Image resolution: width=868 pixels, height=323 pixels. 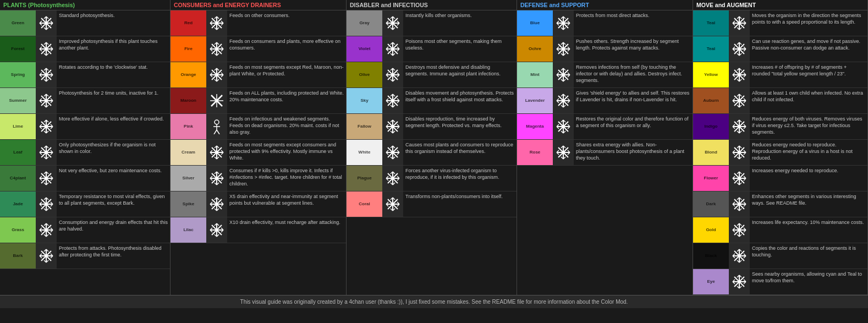 What do you see at coordinates (364, 23) in the screenshot?
I see `entry-color-0: Gray` at bounding box center [364, 23].